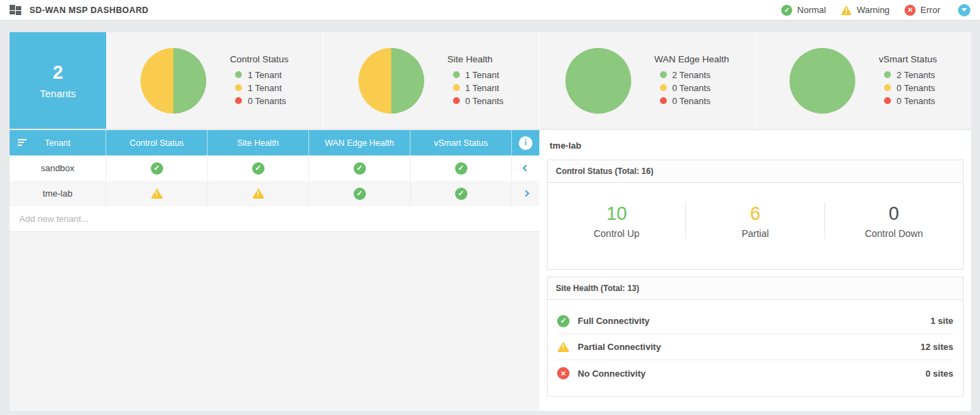  What do you see at coordinates (58, 93) in the screenshot?
I see `tenant-count-label: Tenants` at bounding box center [58, 93].